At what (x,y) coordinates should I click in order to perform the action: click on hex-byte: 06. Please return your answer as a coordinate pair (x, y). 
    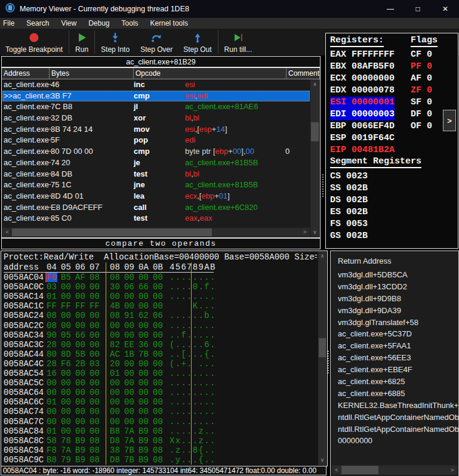
    Looking at the image, I should click on (131, 287).